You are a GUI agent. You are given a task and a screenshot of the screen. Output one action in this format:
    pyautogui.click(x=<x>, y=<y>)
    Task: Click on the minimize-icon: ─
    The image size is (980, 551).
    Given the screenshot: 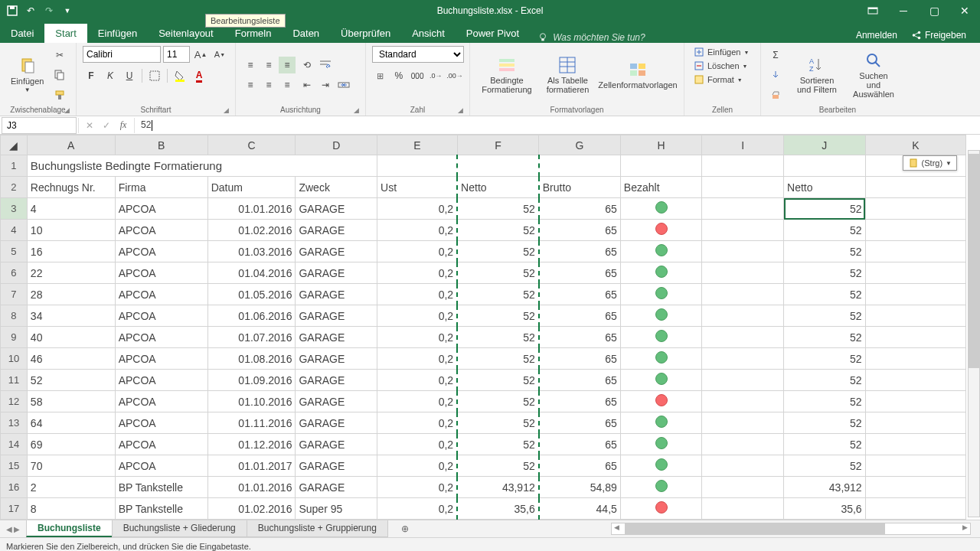 What is the action you would take?
    pyautogui.click(x=903, y=11)
    